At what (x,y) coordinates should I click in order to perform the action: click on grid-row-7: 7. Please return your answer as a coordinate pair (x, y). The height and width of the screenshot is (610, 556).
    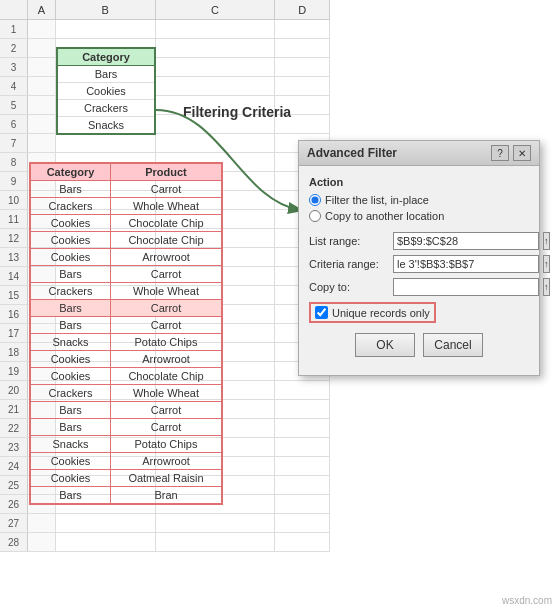
    Looking at the image, I should click on (165, 144).